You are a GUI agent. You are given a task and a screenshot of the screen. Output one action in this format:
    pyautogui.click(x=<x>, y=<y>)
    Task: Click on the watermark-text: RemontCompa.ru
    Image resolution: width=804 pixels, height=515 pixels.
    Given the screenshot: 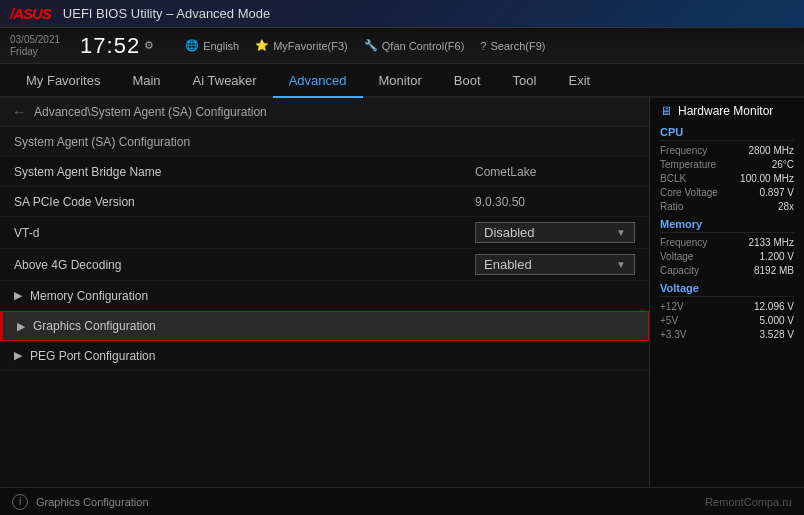 What is the action you would take?
    pyautogui.click(x=748, y=502)
    